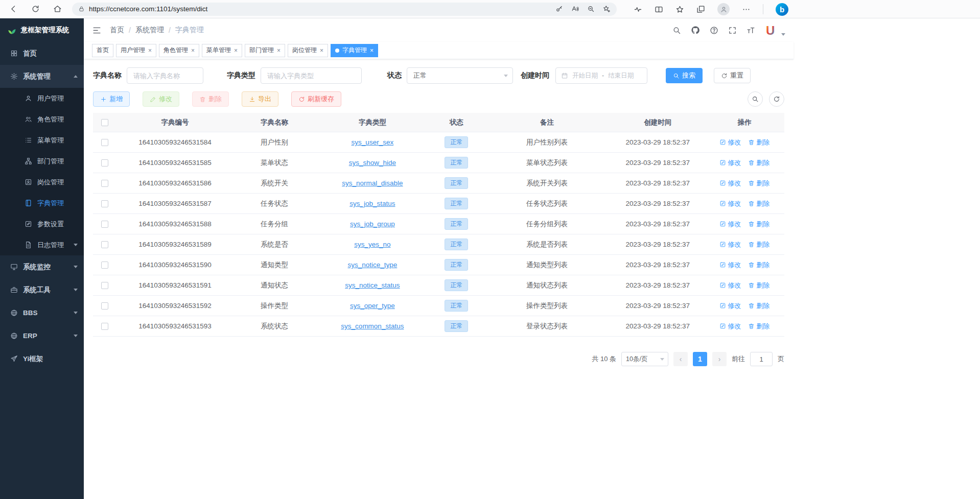  What do you see at coordinates (638, 9) in the screenshot?
I see `browser-essentials-icon` at bounding box center [638, 9].